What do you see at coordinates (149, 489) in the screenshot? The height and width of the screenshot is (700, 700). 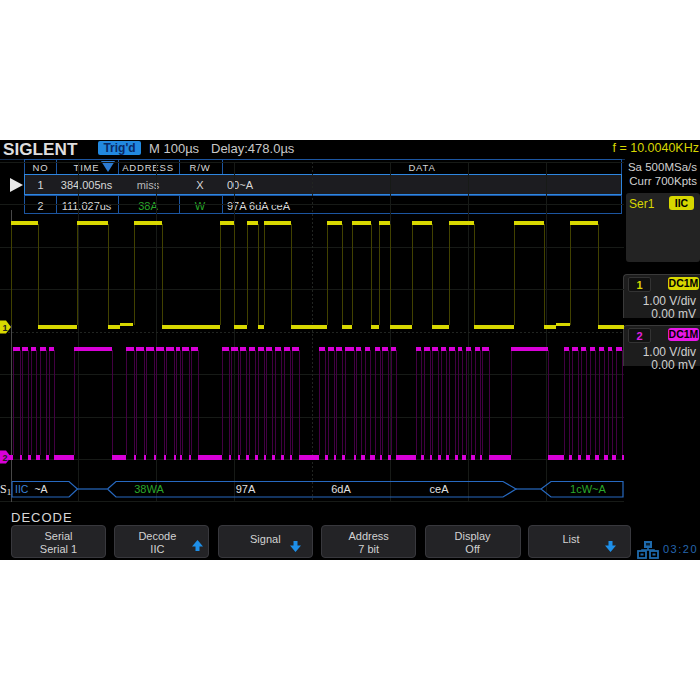 I see `svg-text: 38WA` at bounding box center [149, 489].